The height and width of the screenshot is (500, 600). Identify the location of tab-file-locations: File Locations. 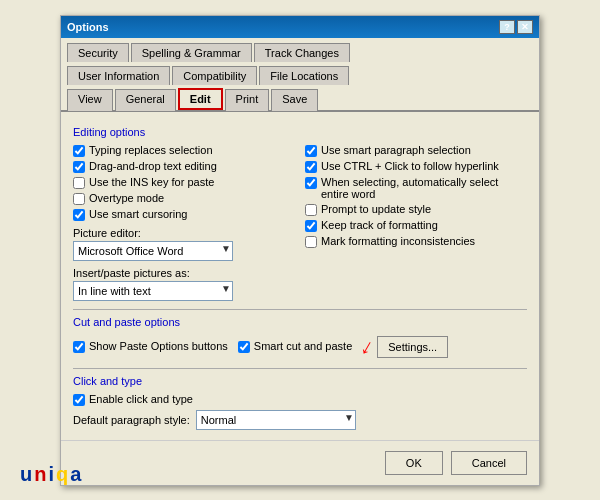
(304, 76).